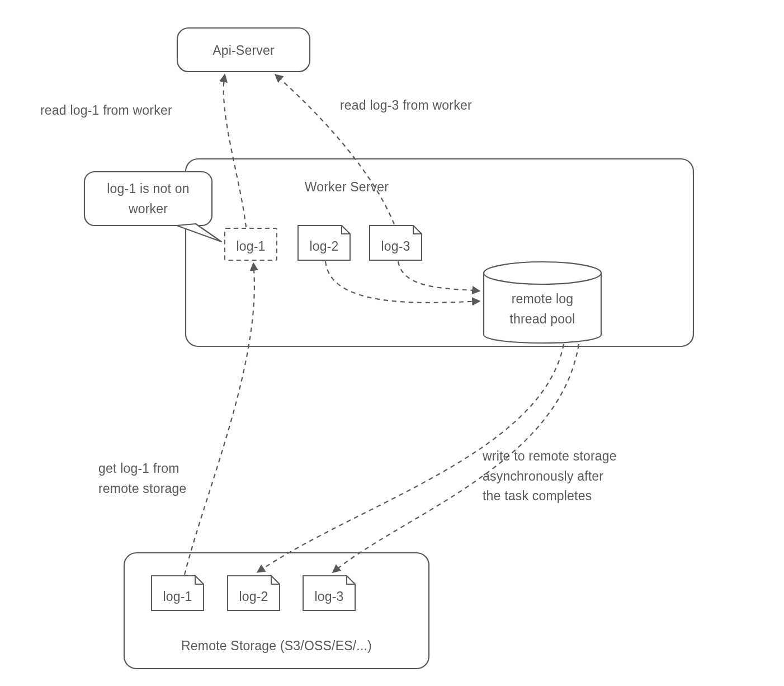 The height and width of the screenshot is (686, 784). Describe the element at coordinates (542, 309) in the screenshot. I see `thread-pool-label: remote log thread pool` at that location.